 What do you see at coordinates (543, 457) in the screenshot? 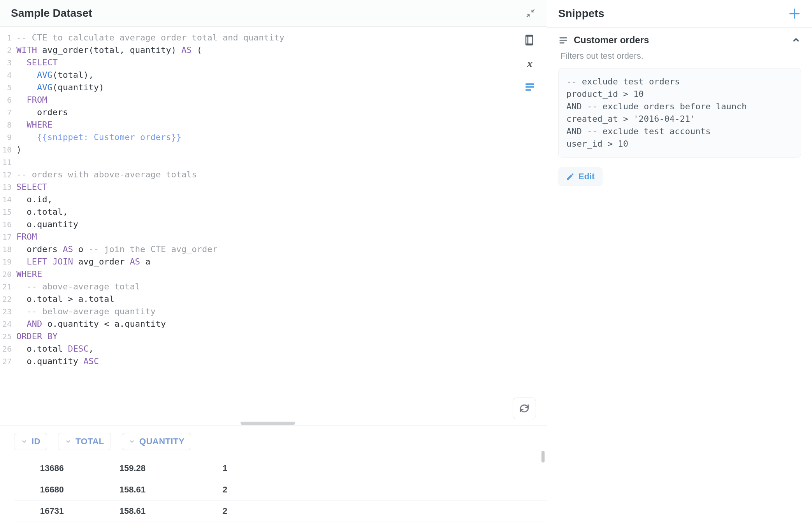
I see `vertical-scrollbar` at bounding box center [543, 457].